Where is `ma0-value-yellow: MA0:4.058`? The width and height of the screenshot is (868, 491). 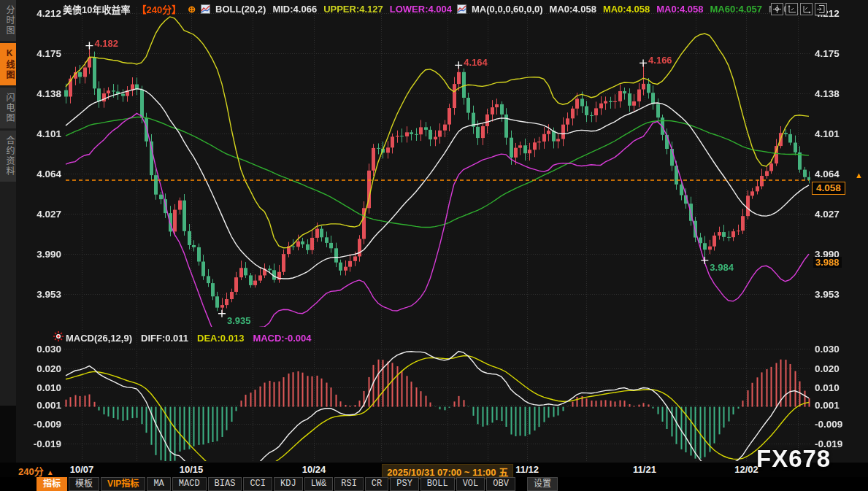 ma0-value-yellow: MA0:4.058 is located at coordinates (626, 9).